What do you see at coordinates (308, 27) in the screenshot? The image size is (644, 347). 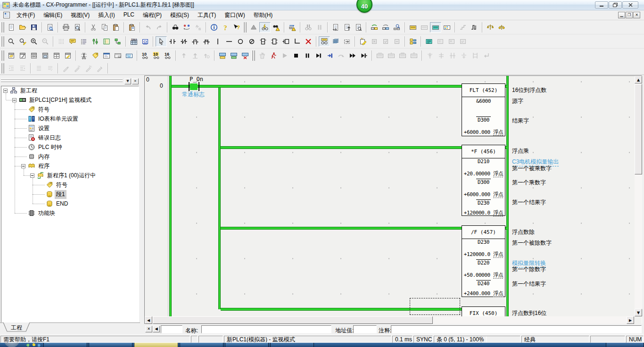 I see `pausemon-toolbar-button` at bounding box center [308, 27].